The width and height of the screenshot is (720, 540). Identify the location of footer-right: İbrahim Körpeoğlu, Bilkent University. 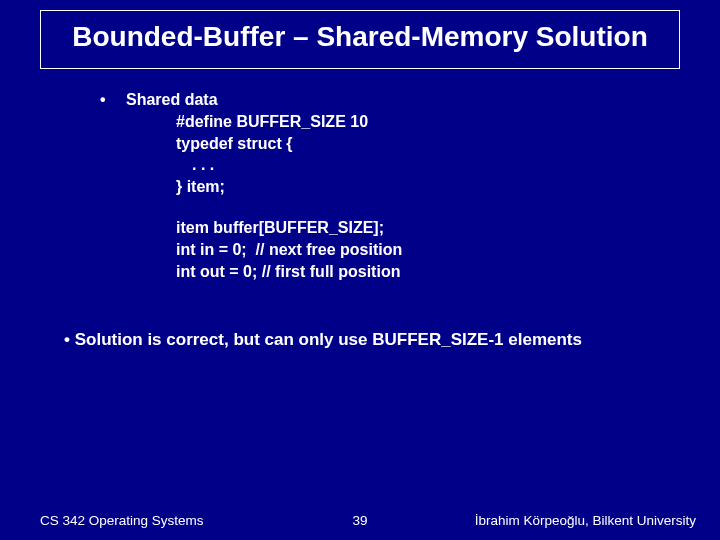
(586, 520).